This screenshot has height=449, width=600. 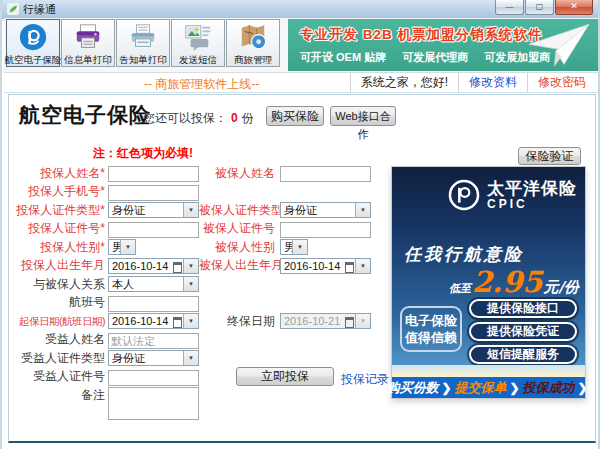 What do you see at coordinates (154, 266) in the screenshot?
I see `applicant-birth-datepicker: 2016-10-14 ▼` at bounding box center [154, 266].